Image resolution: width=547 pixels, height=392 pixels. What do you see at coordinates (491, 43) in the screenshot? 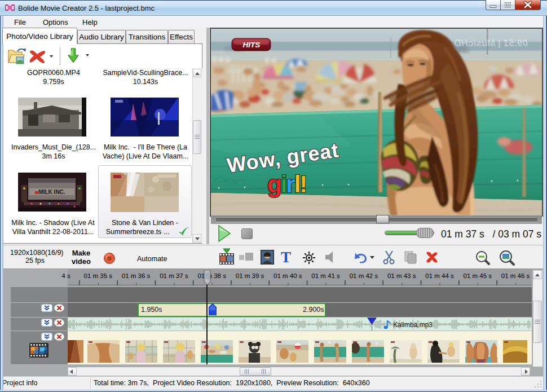
I see `svg-text: 09:51 | MusicHD` at bounding box center [491, 43].